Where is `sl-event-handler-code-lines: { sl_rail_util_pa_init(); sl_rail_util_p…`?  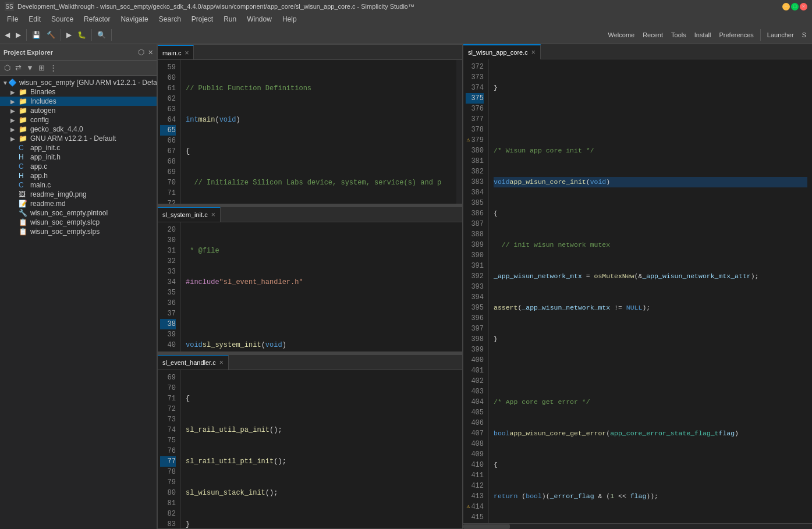 sl-event-handler-code-lines: { sl_rail_util_pa_init(); sl_rail_util_p… is located at coordinates (321, 449).